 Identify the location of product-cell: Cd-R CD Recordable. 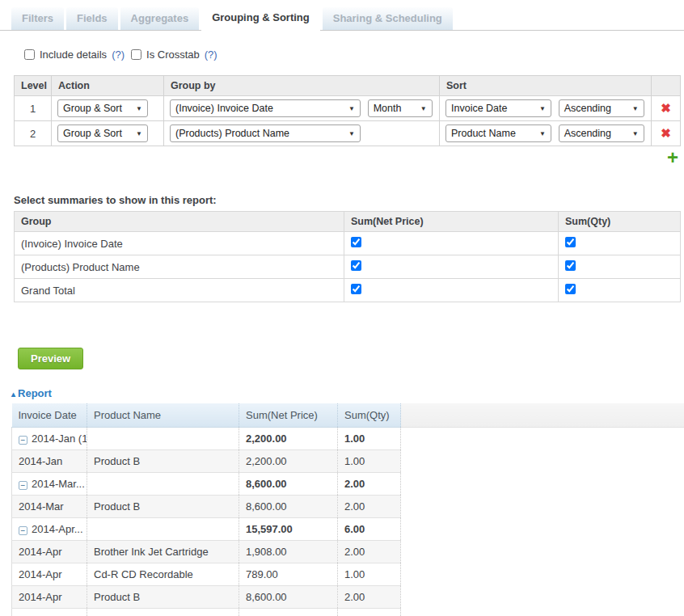
(163, 575).